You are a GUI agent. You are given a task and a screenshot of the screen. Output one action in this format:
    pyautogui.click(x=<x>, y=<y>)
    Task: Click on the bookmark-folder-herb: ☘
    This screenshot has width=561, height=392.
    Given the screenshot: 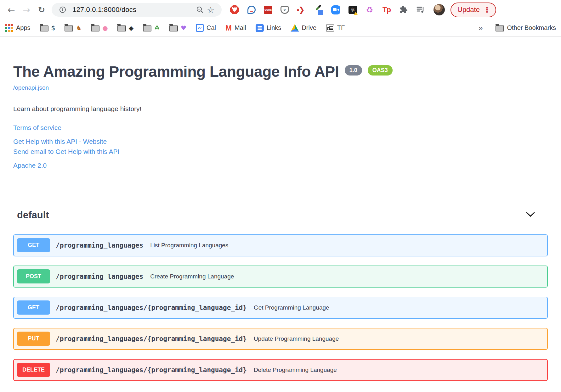 What is the action you would take?
    pyautogui.click(x=151, y=28)
    